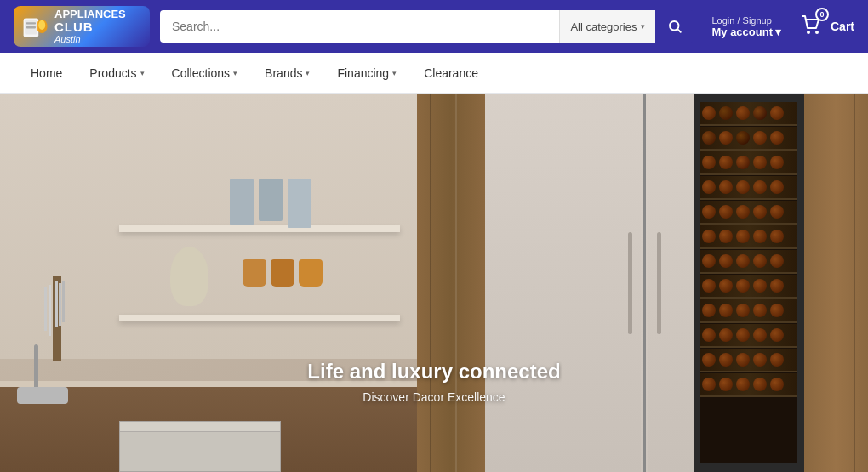  Describe the element at coordinates (812, 26) in the screenshot. I see `cart-icon-wrap: 0` at that location.